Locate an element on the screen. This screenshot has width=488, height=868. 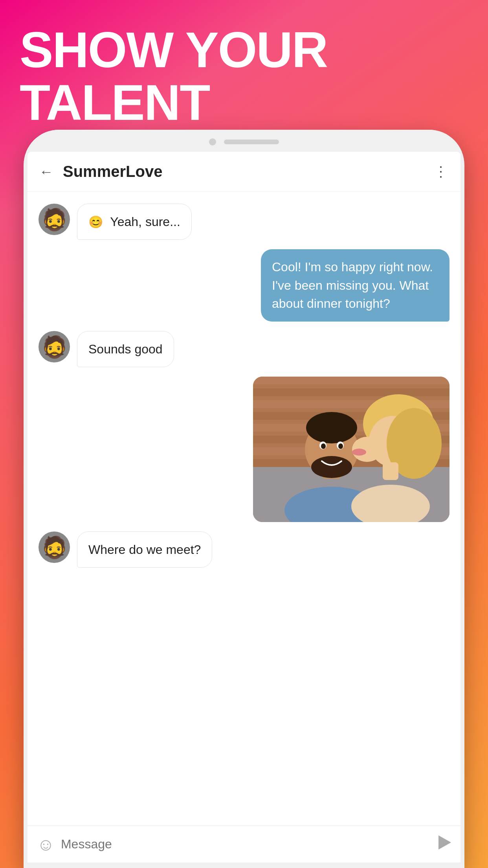
avatar-1: 🧔 is located at coordinates (54, 219).